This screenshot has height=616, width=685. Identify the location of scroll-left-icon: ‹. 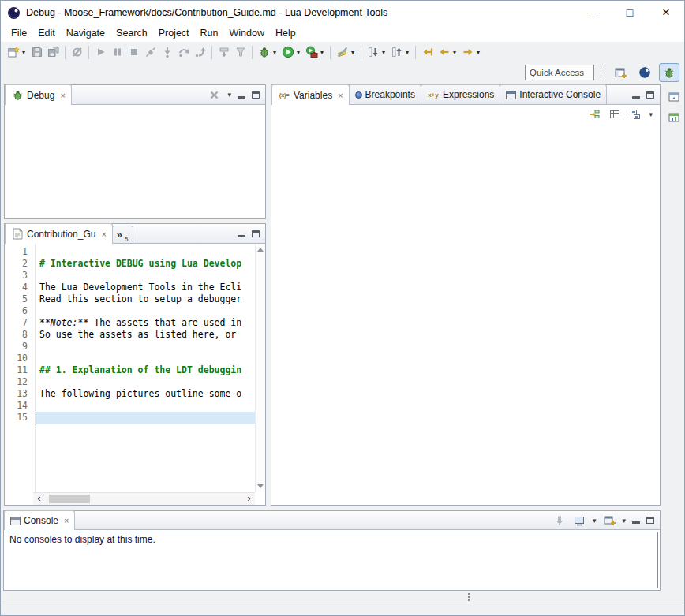
(39, 498).